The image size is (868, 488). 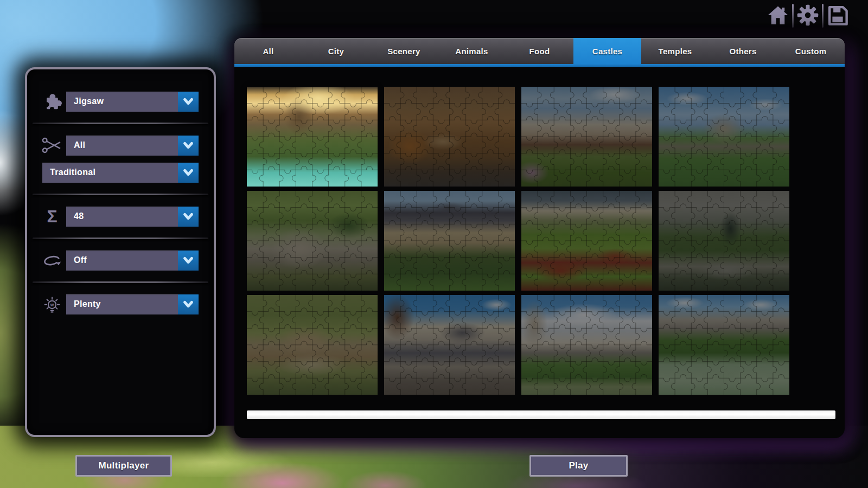 I want to click on save-icon, so click(x=838, y=16).